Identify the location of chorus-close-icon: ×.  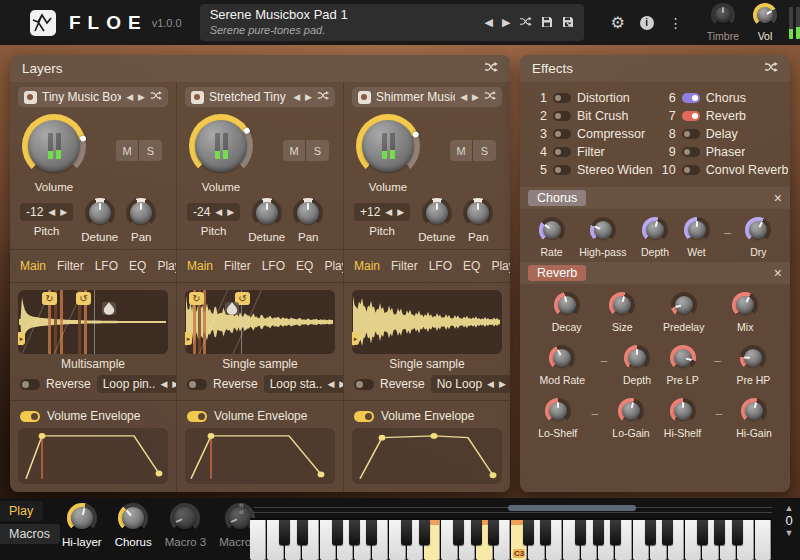
(778, 198).